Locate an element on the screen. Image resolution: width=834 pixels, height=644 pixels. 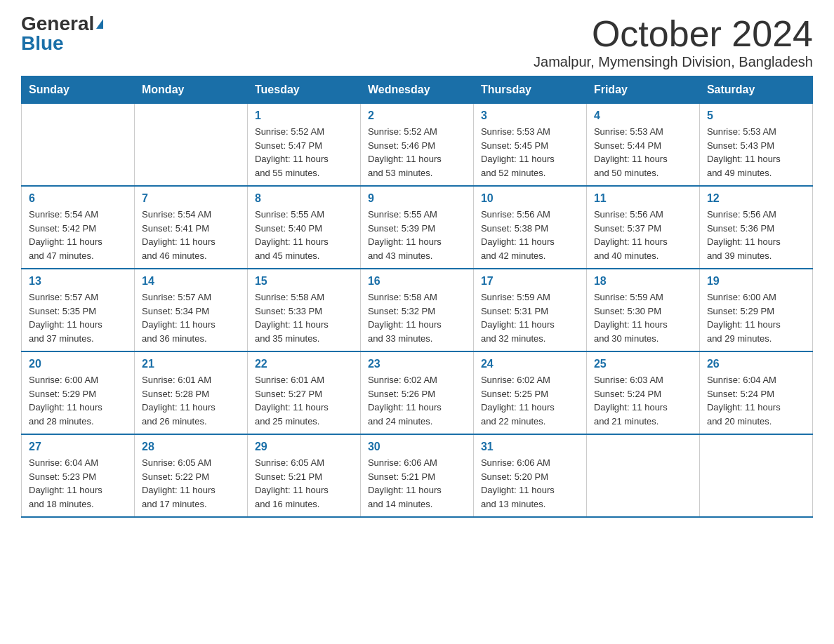
day-info: Sunrise: 6:06 AM Sunset: 5:20 PM Dayligh… is located at coordinates (530, 483).